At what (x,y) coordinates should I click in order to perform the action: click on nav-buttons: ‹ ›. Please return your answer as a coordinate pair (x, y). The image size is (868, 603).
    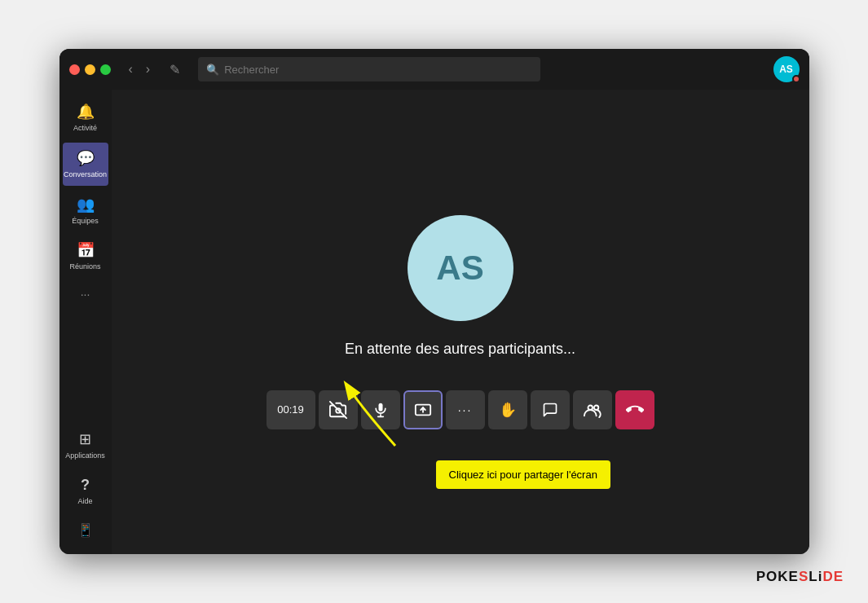
    Looking at the image, I should click on (140, 69).